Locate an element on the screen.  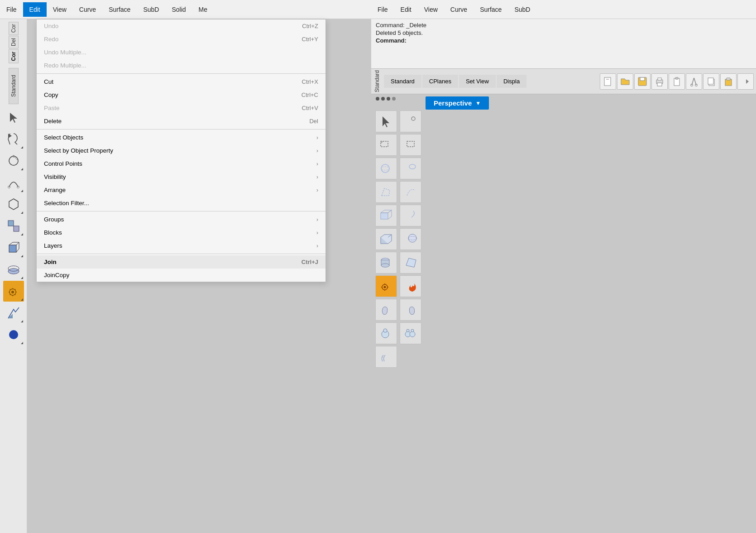
menu-me: Me is located at coordinates (203, 10).